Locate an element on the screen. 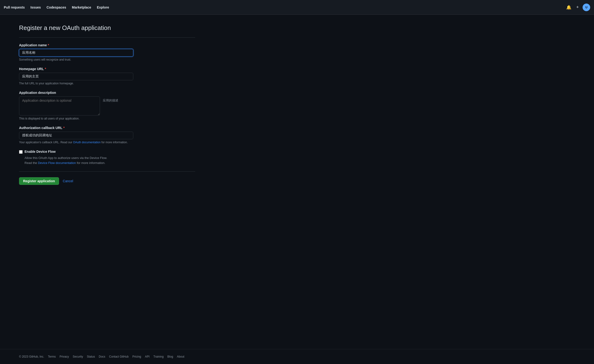 This screenshot has width=594, height=364. description-inline-hint: 应用的描述 is located at coordinates (110, 100).